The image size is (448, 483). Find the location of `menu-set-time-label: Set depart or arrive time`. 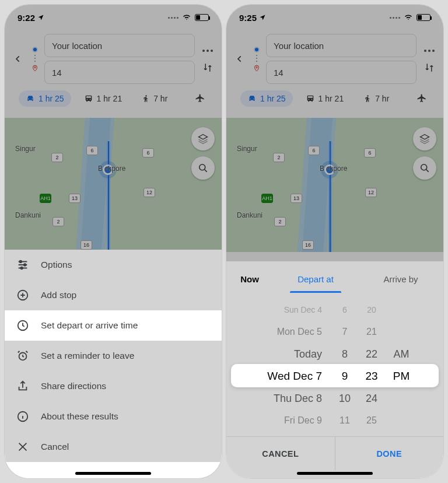

menu-set-time-label: Set depart or arrive time is located at coordinates (89, 326).